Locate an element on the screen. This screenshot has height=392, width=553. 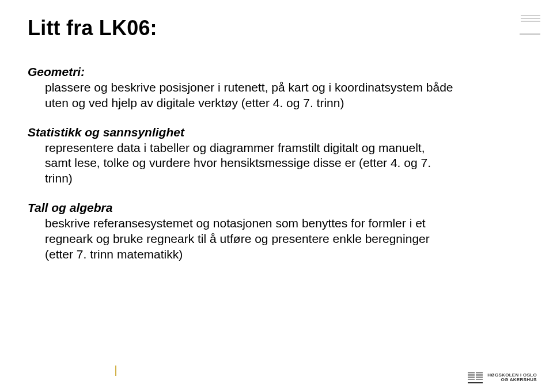
section-body: representere data i tabeller og diagramm… is located at coordinates (249, 163).